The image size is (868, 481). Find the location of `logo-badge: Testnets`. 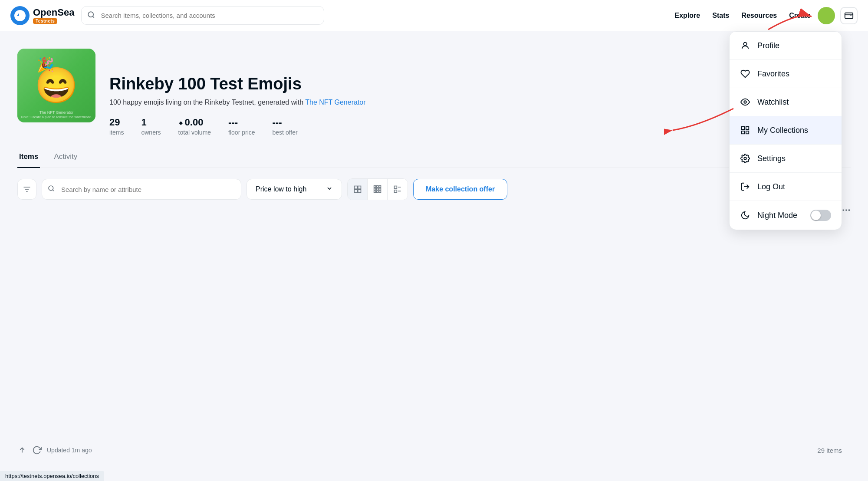

logo-badge: Testnets is located at coordinates (45, 21).